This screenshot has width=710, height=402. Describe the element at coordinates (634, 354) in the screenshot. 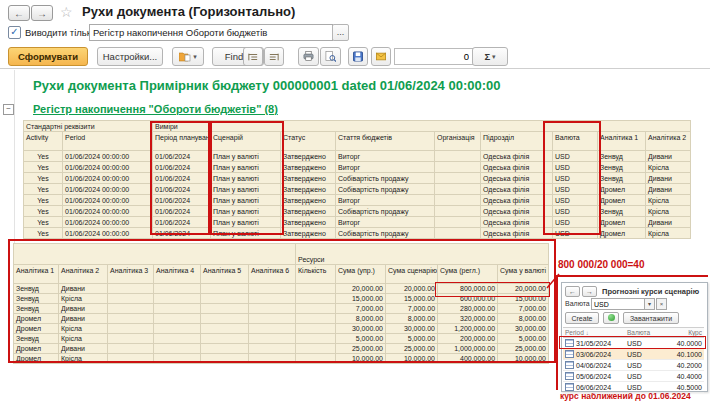

I see `table-row: 03/06/2024USD40.1000` at that location.